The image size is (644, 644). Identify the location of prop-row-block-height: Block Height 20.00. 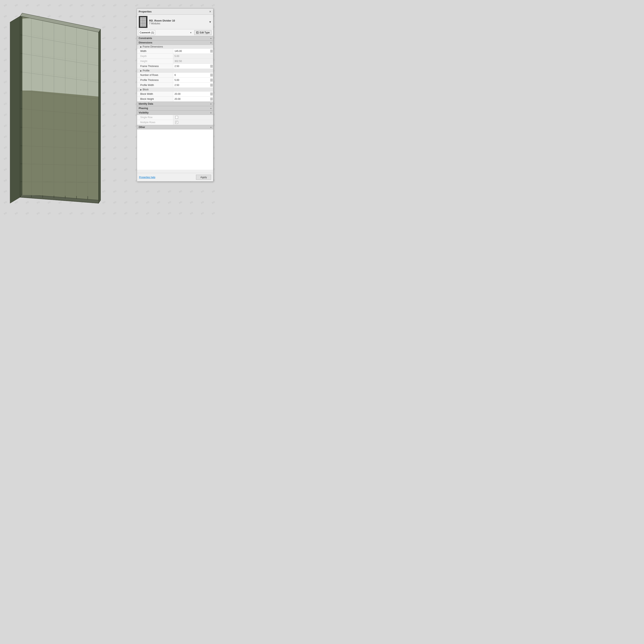
(175, 99).